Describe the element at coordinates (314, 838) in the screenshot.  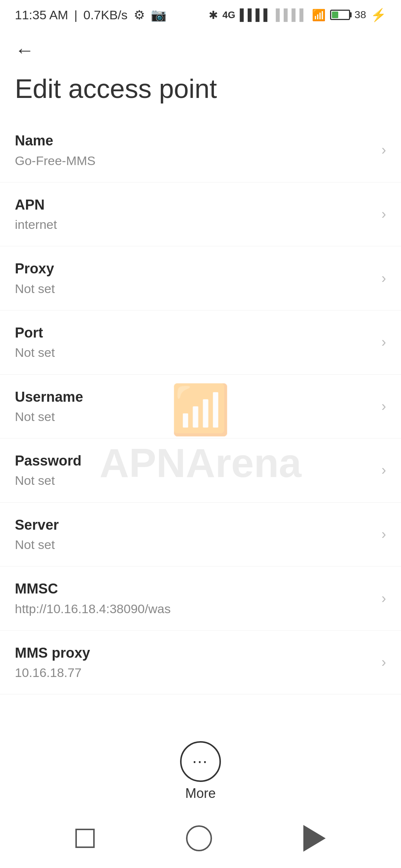
I see `nav-back-button` at that location.